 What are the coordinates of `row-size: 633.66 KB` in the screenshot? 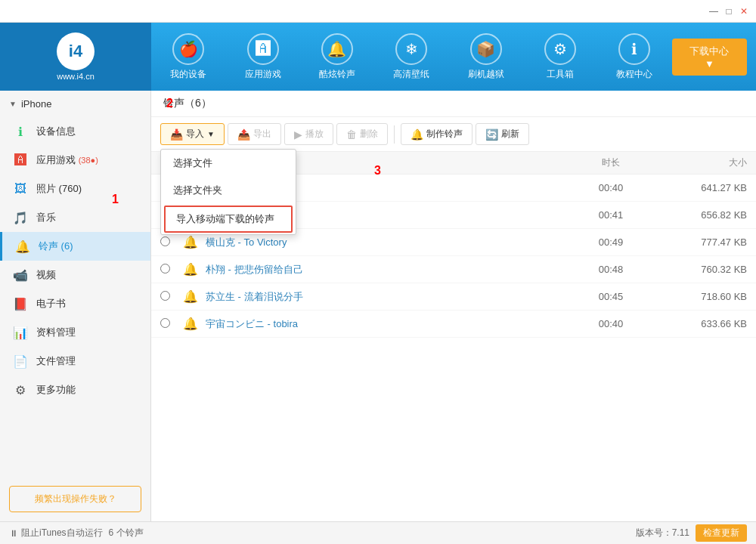 It's located at (702, 323).